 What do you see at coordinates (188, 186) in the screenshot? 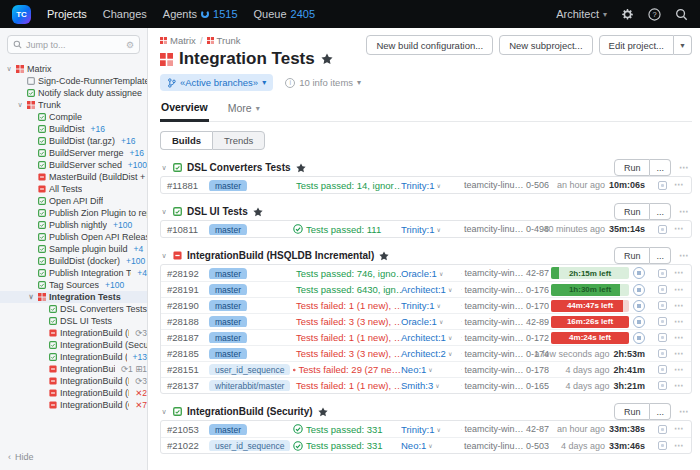
I see `build-number-link: #11881` at bounding box center [188, 186].